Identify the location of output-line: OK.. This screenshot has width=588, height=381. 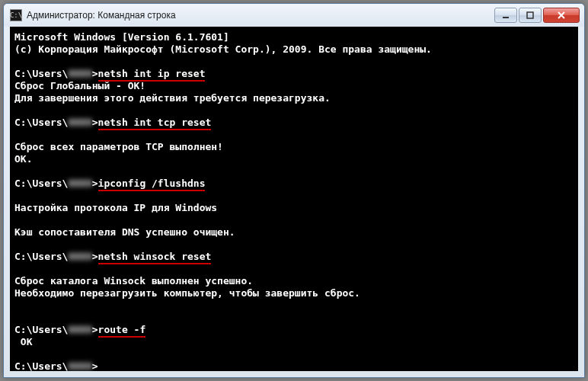
(294, 159).